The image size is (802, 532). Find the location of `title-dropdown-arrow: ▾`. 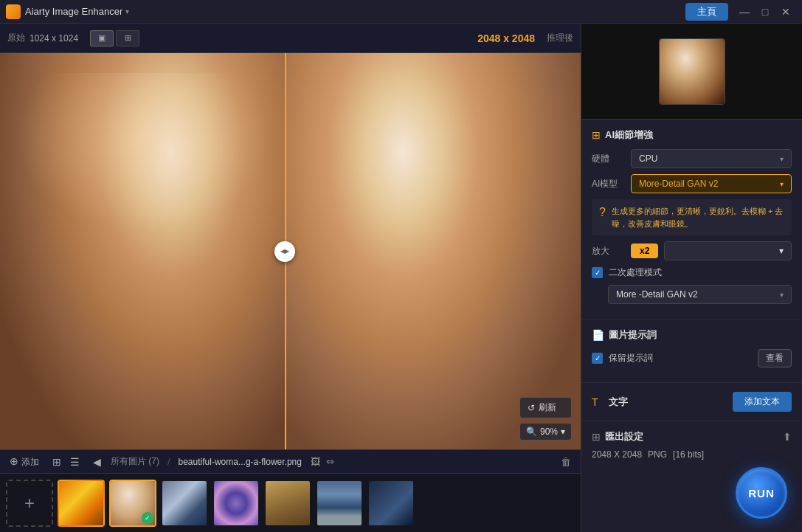

title-dropdown-arrow: ▾ is located at coordinates (127, 12).